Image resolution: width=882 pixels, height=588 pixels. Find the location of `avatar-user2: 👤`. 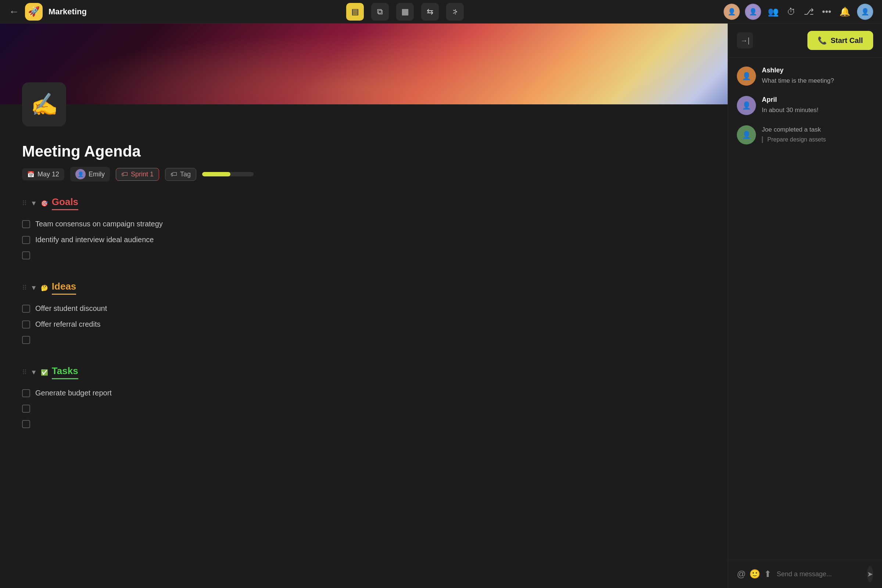

avatar-user2: 👤 is located at coordinates (753, 12).